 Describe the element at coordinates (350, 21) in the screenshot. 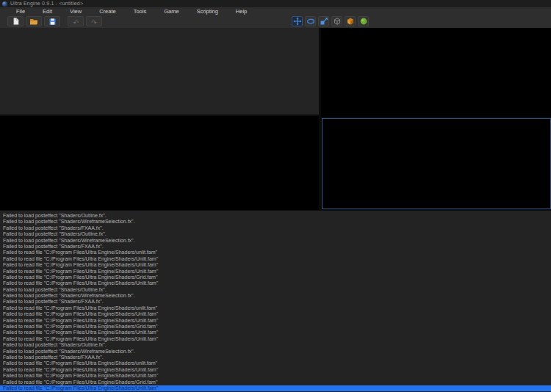

I see `textured-box-button` at that location.